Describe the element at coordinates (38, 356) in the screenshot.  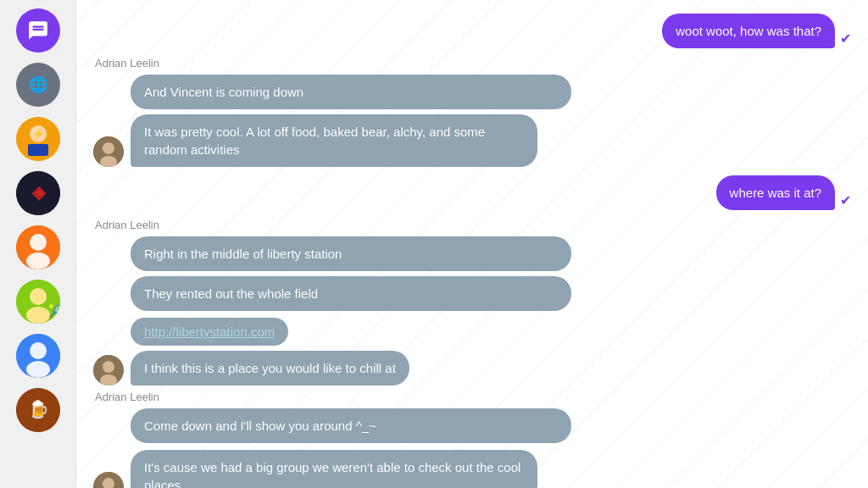
I see `person-blue-avatar` at that location.